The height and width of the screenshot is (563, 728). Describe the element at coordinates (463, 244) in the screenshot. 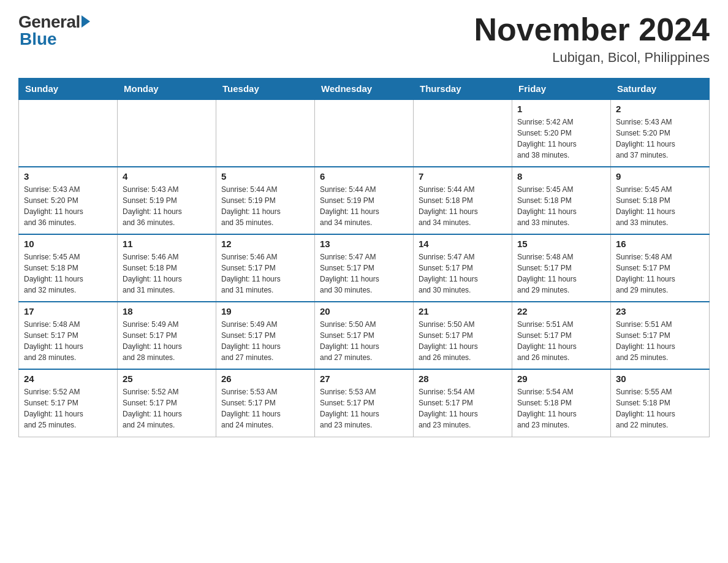

I see `day-number: 14` at that location.